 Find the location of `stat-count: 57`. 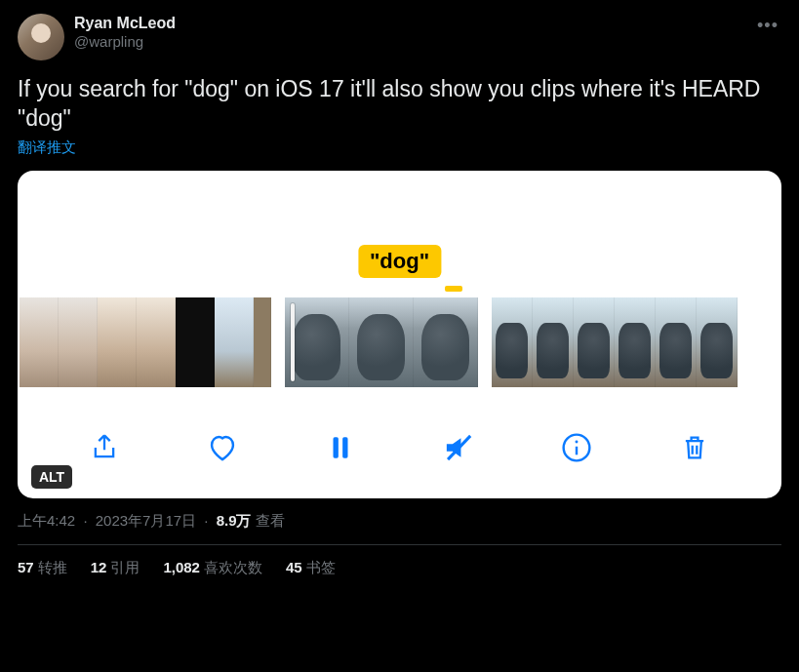

stat-count: 57 is located at coordinates (25, 568).